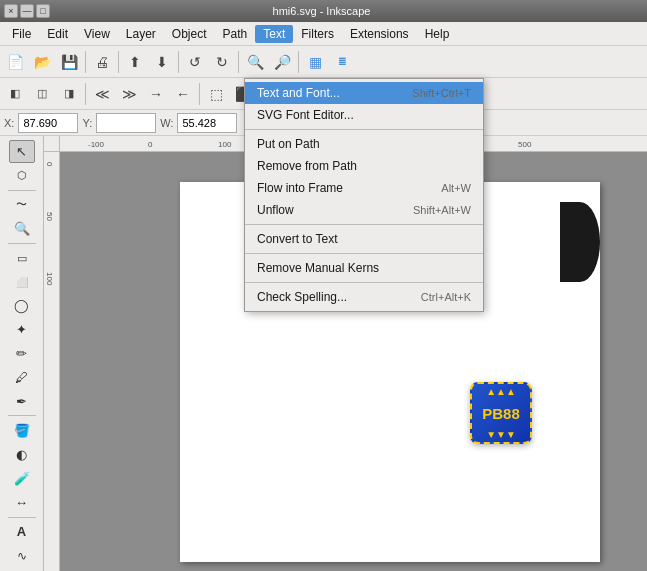  I want to click on tweak-tool: 〜, so click(22, 204).